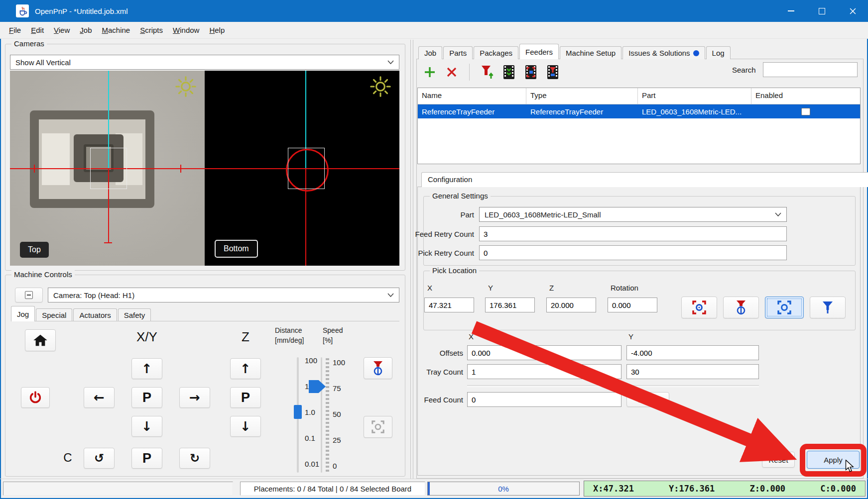 Image resolution: width=868 pixels, height=499 pixels. What do you see at coordinates (147, 398) in the screenshot?
I see `position-camera-xy-button: P` at bounding box center [147, 398].